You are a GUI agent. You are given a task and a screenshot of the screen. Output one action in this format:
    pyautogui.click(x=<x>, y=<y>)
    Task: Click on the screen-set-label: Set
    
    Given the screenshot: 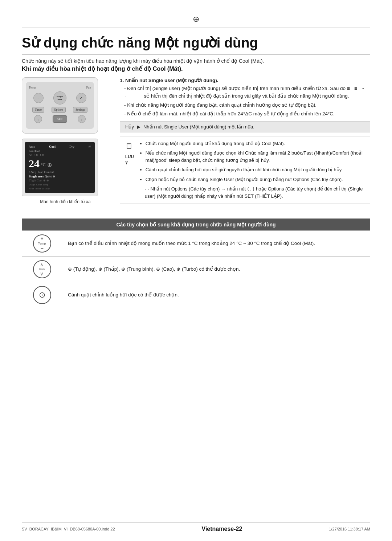 What is the action you would take?
    pyautogui.click(x=30, y=155)
    